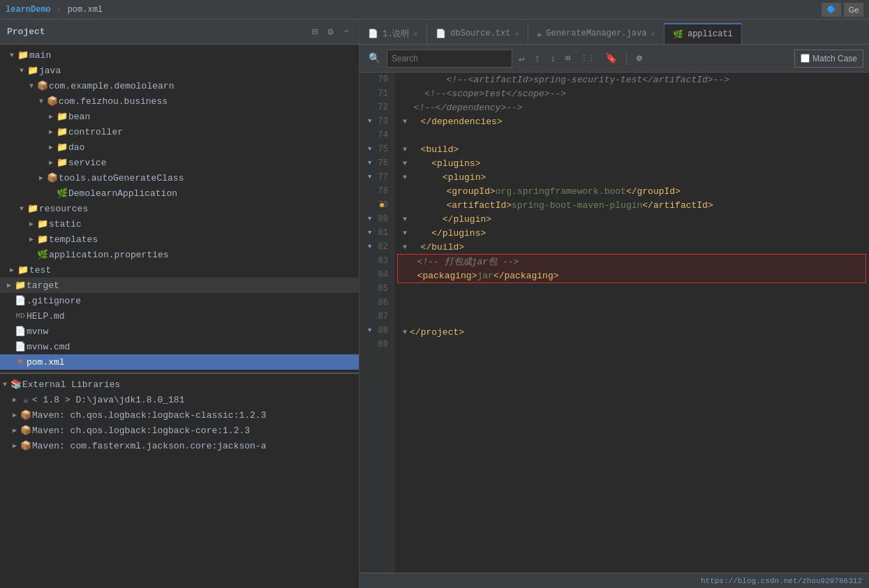  Describe the element at coordinates (805, 59) in the screenshot. I see `match-case-checkbox` at that location.